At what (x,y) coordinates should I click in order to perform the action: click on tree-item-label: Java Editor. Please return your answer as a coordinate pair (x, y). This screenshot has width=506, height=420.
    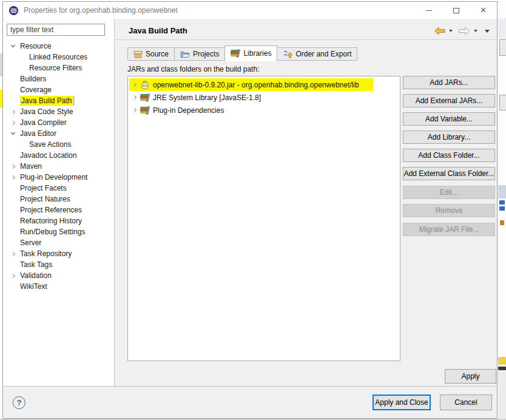
    Looking at the image, I should click on (38, 134).